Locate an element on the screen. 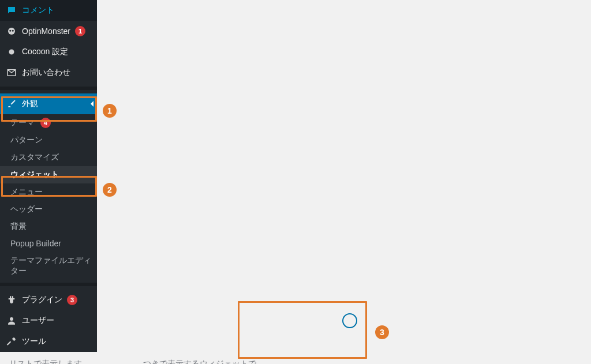 This screenshot has width=591, height=364. sidebar-label: プラグイン is located at coordinates (42, 300).